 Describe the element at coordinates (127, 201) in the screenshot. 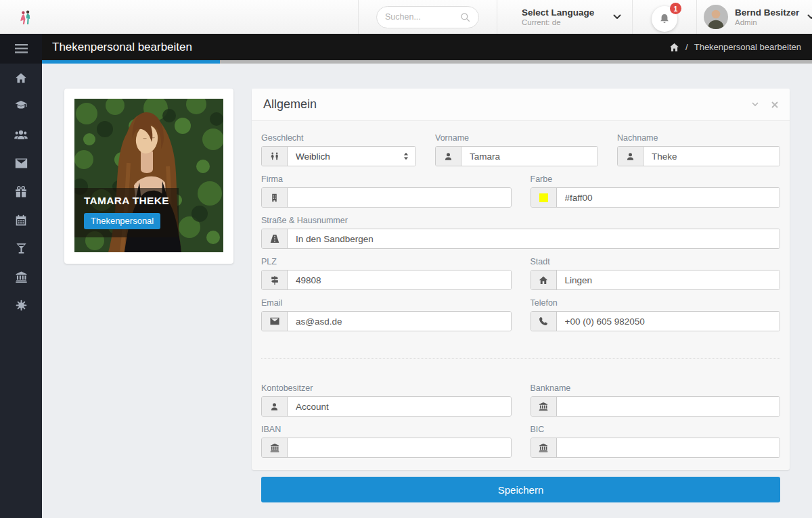

I see `profile-name: TAMARA THEKE` at that location.